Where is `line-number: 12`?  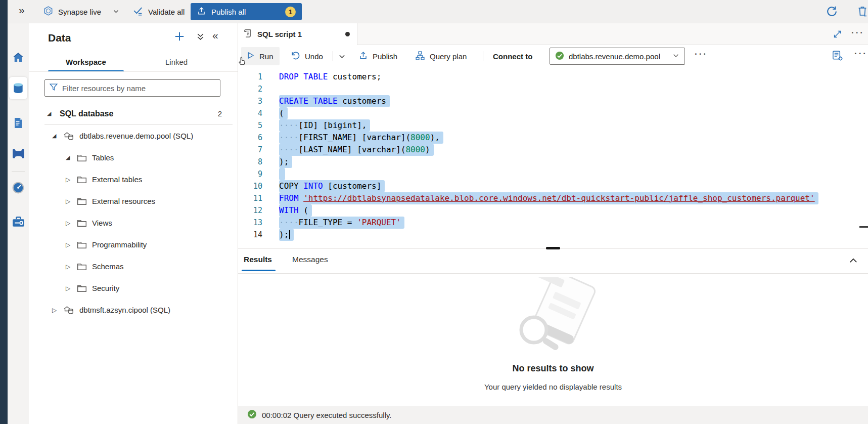
line-number: 12 is located at coordinates (254, 210).